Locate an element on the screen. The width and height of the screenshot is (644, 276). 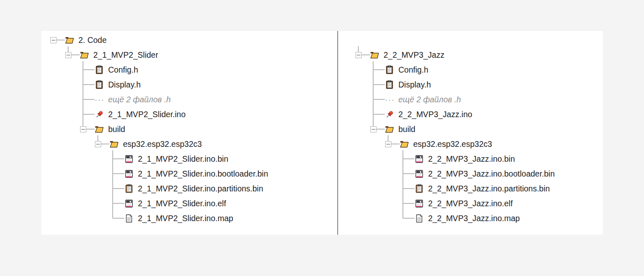
tree-node: ···ещё 2 файлов .h is located at coordinates (417, 99).